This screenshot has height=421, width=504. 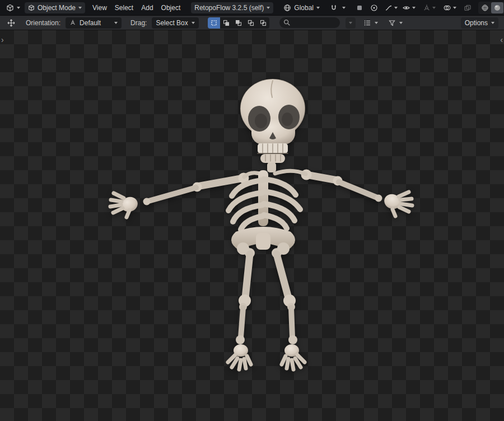 I want to click on extra-dropdown, so click(x=351, y=23).